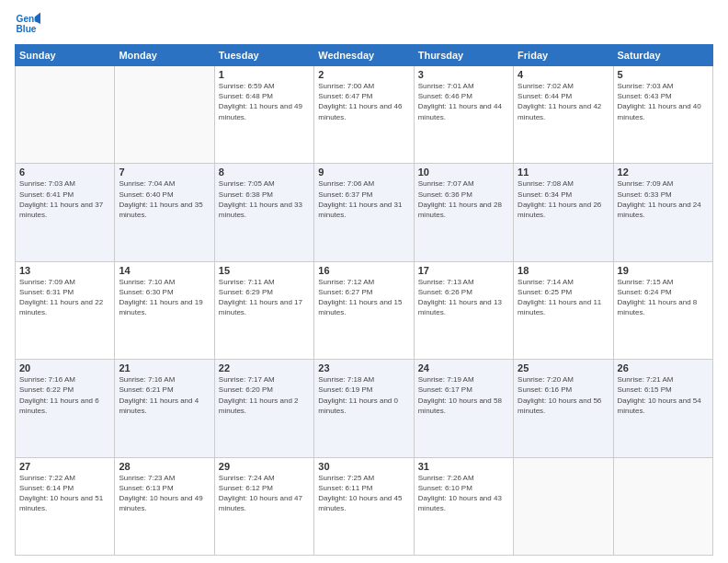 The image size is (728, 563). Describe the element at coordinates (463, 213) in the screenshot. I see `calendar-cell: 10Sunrise: 7:07 AM Sunset: 6:36 PM Dayli…` at that location.